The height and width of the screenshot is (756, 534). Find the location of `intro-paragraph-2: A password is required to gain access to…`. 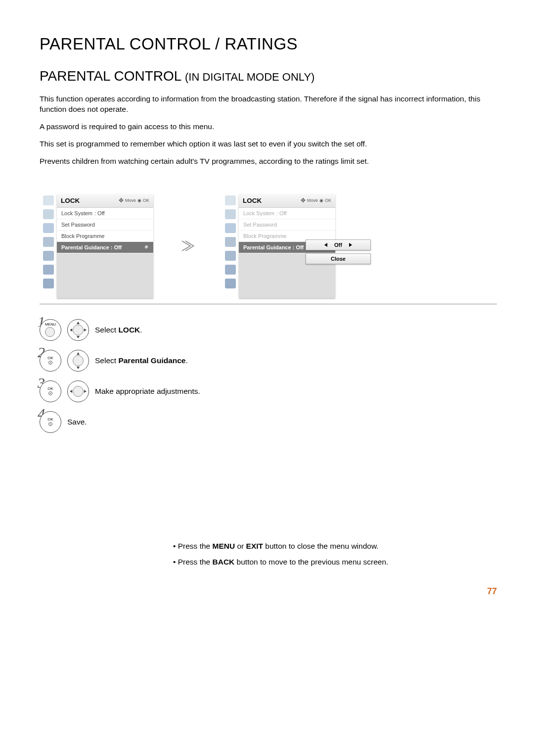

intro-paragraph-2: A password is required to gain access to… is located at coordinates (268, 127).